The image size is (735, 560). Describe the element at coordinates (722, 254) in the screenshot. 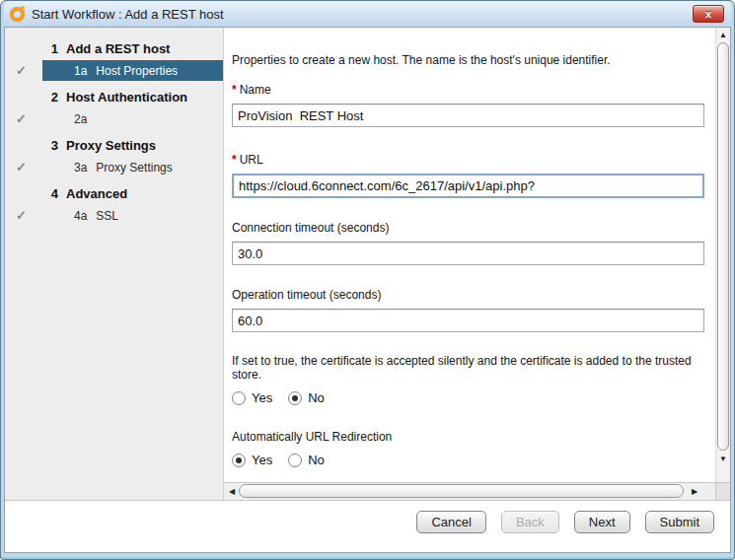

I see `vertical-scrollbar: ▲ ▼` at that location.